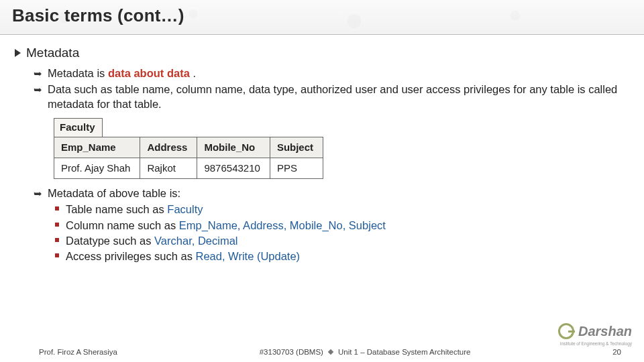 This screenshot has width=644, height=362. I want to click on sub-bullet-access: Access privileges such as Read, Write (U…, so click(342, 256).